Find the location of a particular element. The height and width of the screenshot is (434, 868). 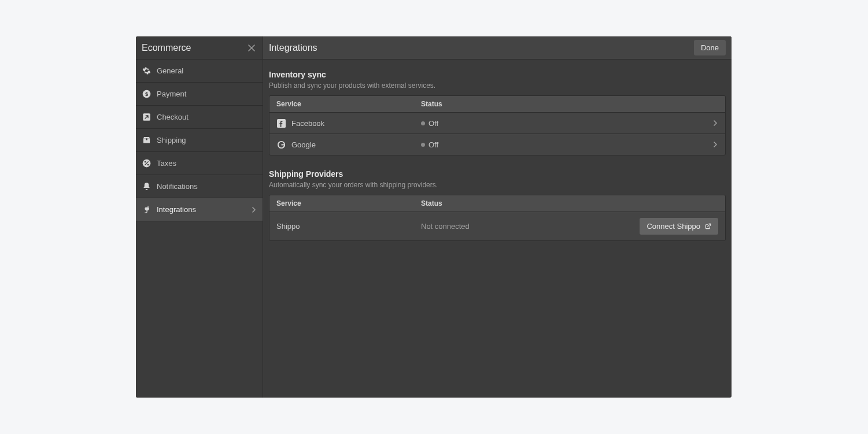

bell-icon is located at coordinates (146, 187).